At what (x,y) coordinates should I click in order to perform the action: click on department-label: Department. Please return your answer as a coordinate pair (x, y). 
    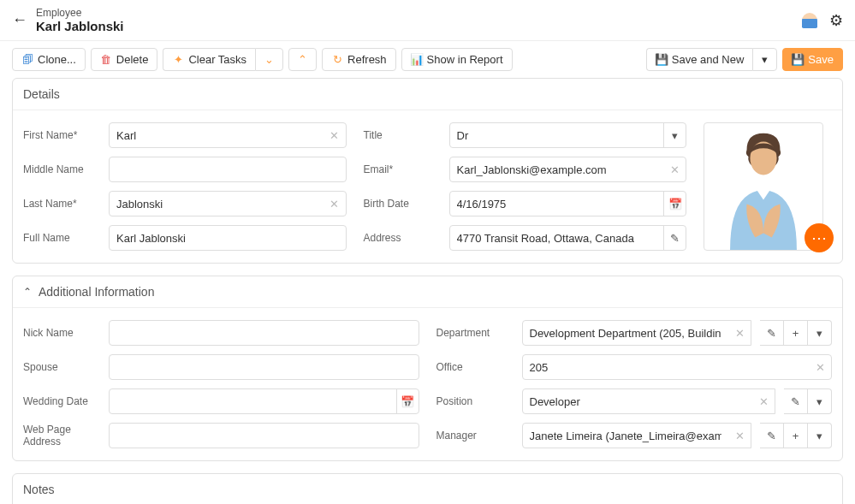
    Looking at the image, I should click on (475, 333).